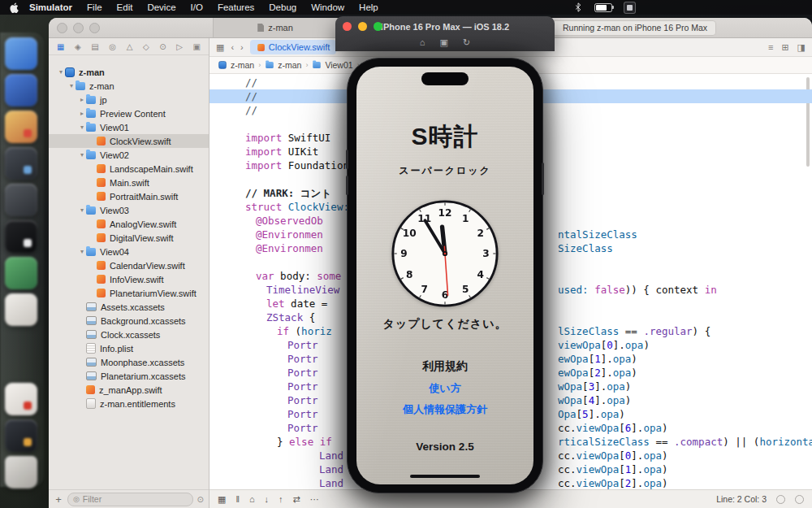 This screenshot has width=812, height=508. What do you see at coordinates (128, 390) in the screenshot?
I see `file-row: z_manApp.swift` at bounding box center [128, 390].